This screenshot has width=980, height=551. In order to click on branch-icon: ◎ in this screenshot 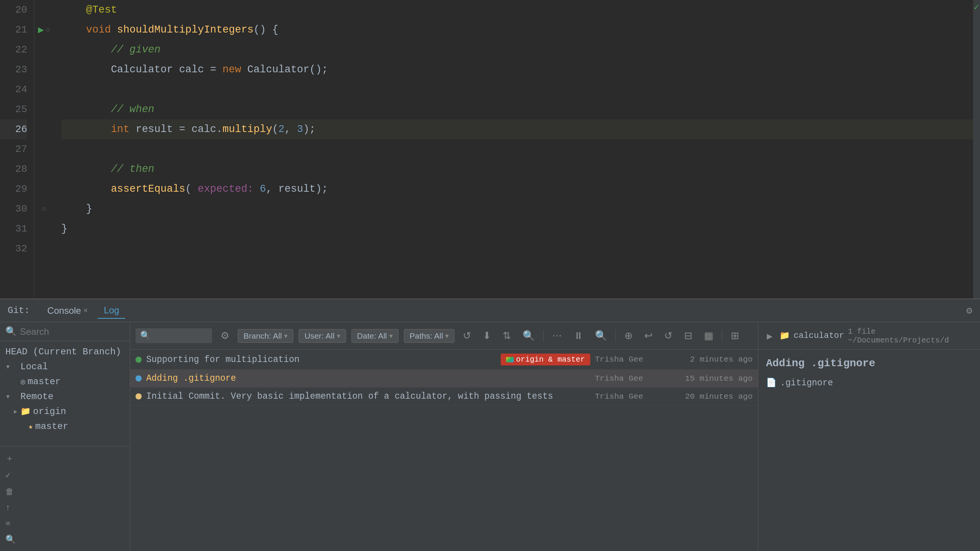, I will do `click(23, 382)`.